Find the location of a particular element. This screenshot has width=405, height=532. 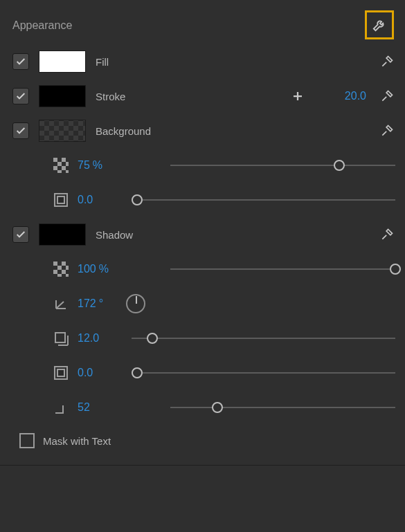

stroke-label: Stroke is located at coordinates (111, 97).